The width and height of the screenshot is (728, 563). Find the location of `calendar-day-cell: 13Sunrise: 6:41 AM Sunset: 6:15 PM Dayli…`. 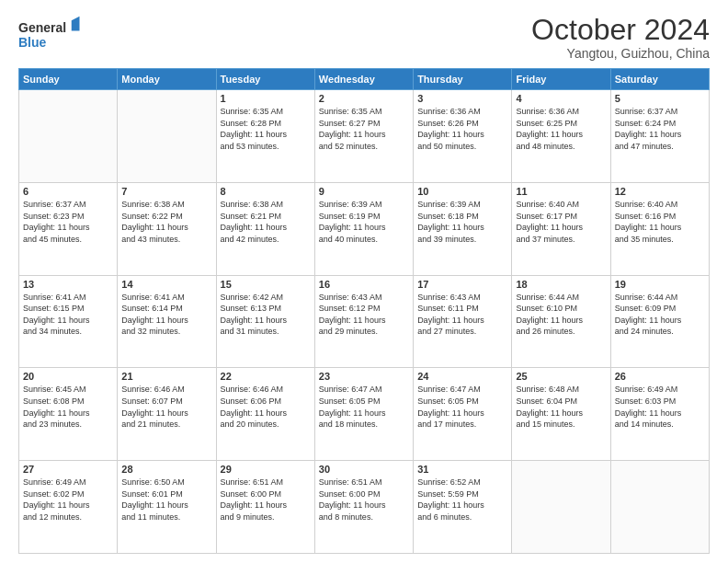

calendar-day-cell: 13Sunrise: 6:41 AM Sunset: 6:15 PM Dayli… is located at coordinates (68, 322).